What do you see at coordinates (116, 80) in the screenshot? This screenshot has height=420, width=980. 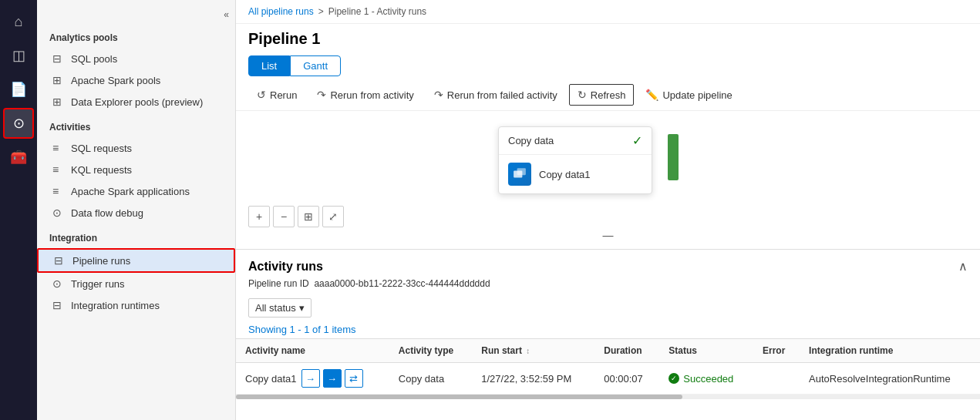 I see `apache-spark-pools-label: Apache Spark pools` at bounding box center [116, 80].